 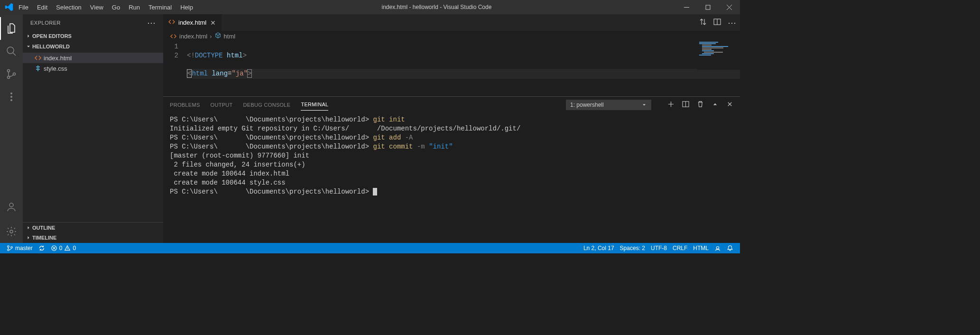 What do you see at coordinates (718, 248) in the screenshot?
I see `status-feedback-icon` at bounding box center [718, 248].